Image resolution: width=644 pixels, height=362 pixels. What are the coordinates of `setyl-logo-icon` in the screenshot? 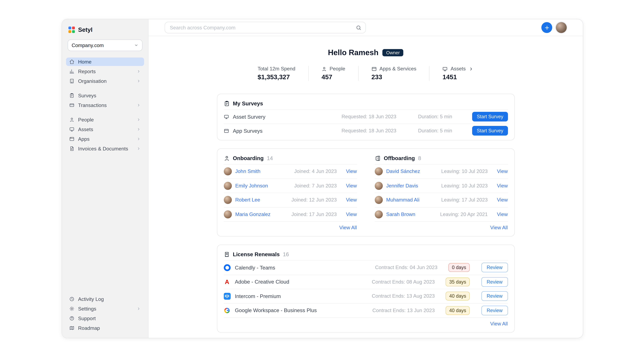 It's located at (72, 29).